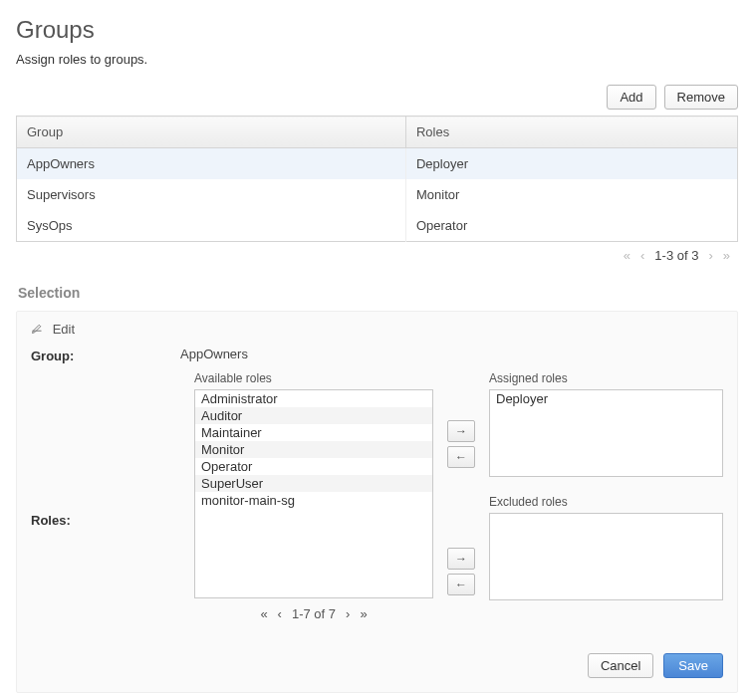  Describe the element at coordinates (606, 433) in the screenshot. I see `assigned-roles-listbox: Deployer` at that location.